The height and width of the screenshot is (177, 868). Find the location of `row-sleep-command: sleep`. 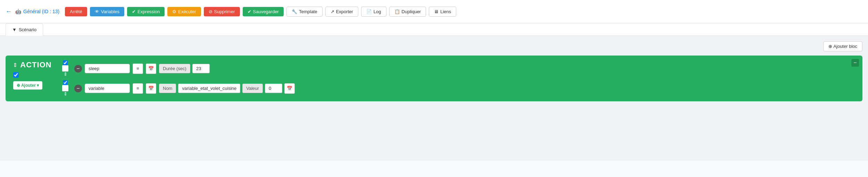

row-sleep-command: sleep is located at coordinates (107, 69).